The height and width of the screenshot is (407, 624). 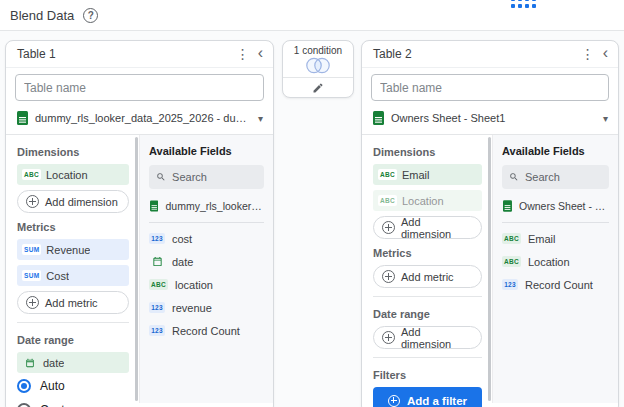 What do you see at coordinates (72, 269) in the screenshot?
I see `table1-config-column: Dimensions ABC Location Add dimension Me…` at bounding box center [72, 269].